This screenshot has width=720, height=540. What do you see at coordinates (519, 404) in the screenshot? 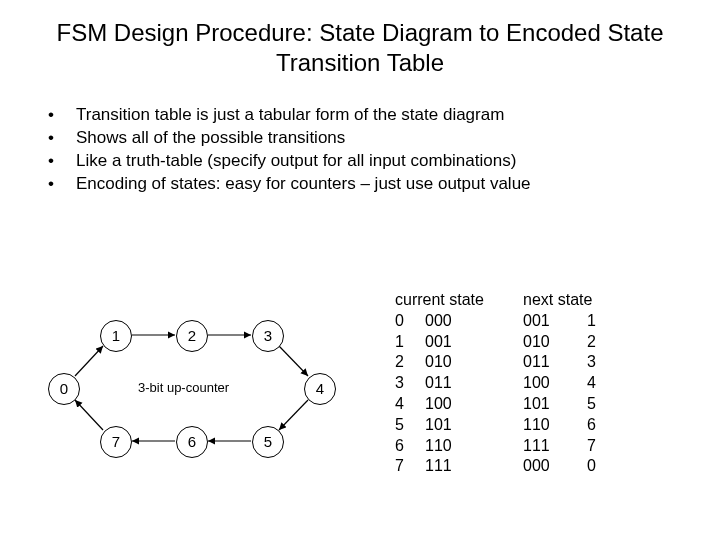
I see `table-row: 41001015` at bounding box center [519, 404].